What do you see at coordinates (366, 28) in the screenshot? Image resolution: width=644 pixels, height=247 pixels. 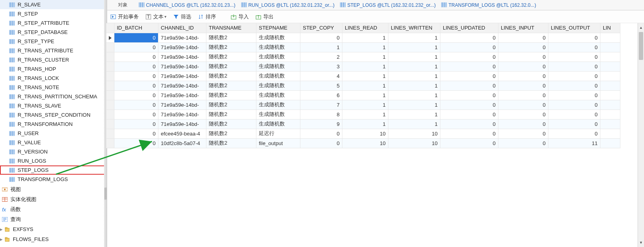 I see `col-header-lines_read: LINES_READ` at bounding box center [366, 28].